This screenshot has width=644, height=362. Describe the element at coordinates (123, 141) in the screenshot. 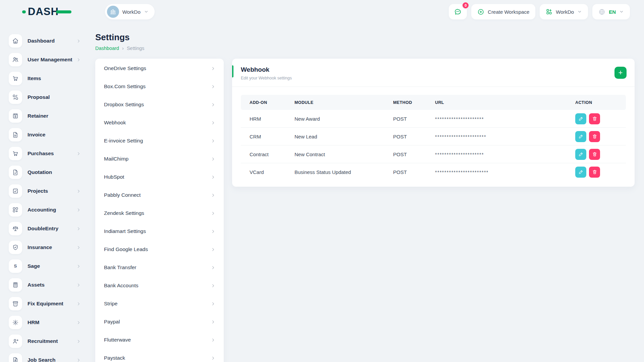

I see `settings-menu-item-label: E-invoice Setting` at that location.